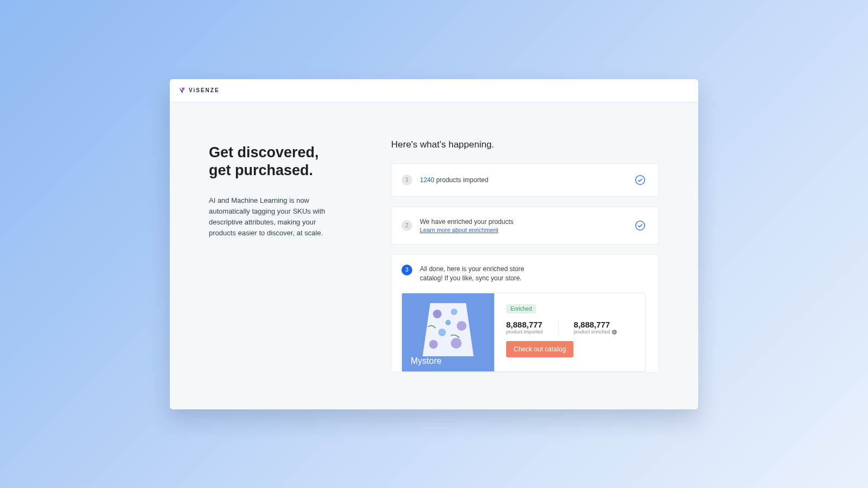  What do you see at coordinates (407, 270) in the screenshot?
I see `step-badge-3: 3` at bounding box center [407, 270].